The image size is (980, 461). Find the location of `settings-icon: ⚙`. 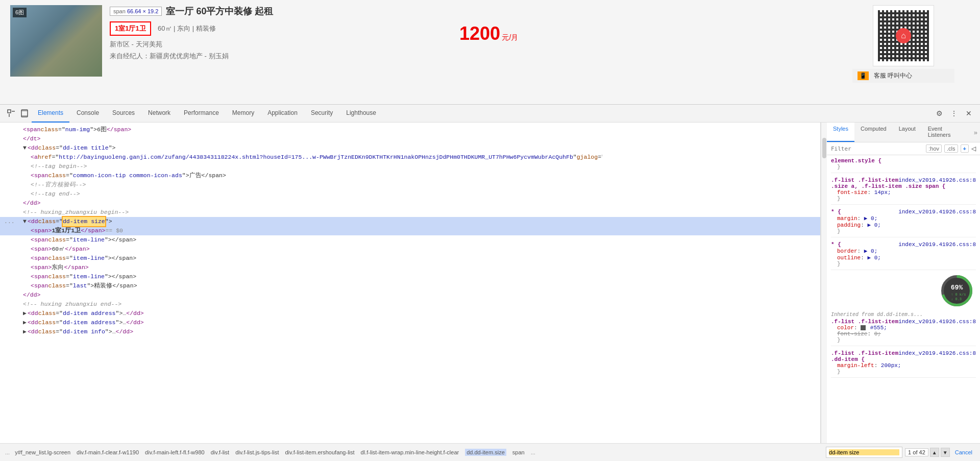

settings-icon: ⚙ is located at coordinates (939, 113).